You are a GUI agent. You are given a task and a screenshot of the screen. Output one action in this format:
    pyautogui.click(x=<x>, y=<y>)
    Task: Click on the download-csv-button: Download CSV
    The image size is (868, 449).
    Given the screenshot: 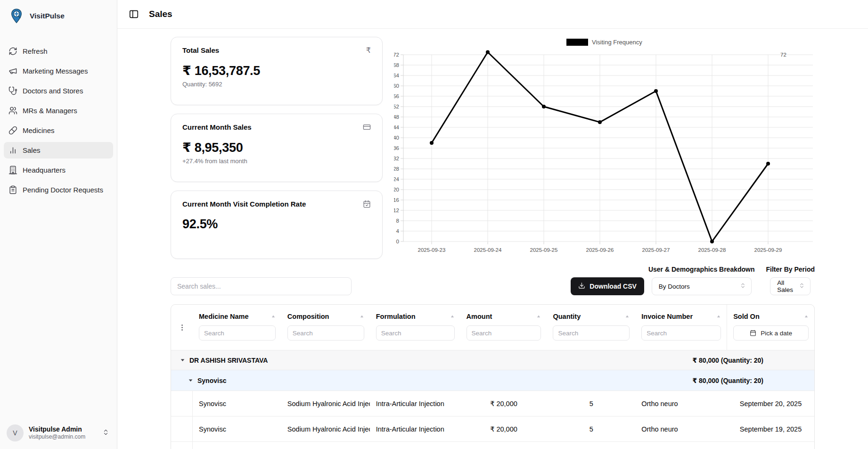 What is the action you would take?
    pyautogui.click(x=607, y=286)
    